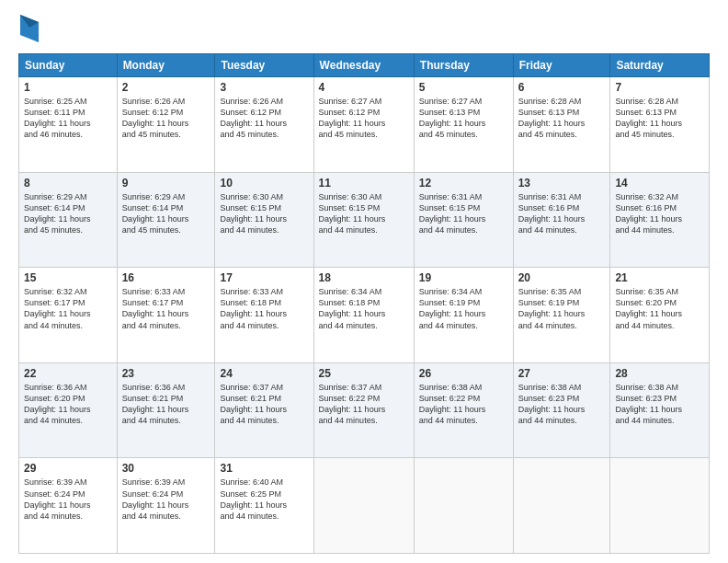 Image resolution: width=728 pixels, height=563 pixels. I want to click on header, so click(364, 29).